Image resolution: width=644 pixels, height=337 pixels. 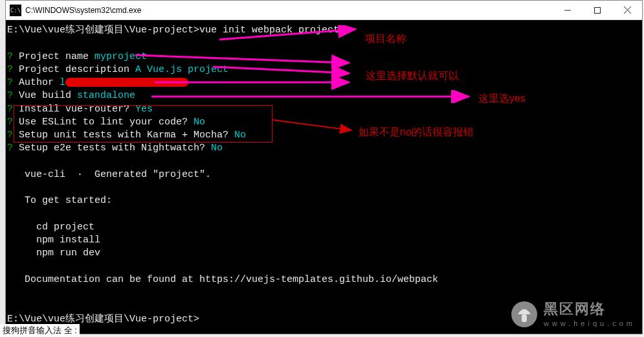 I want to click on watermark-sub: www.heiqu.com, so click(x=590, y=324).